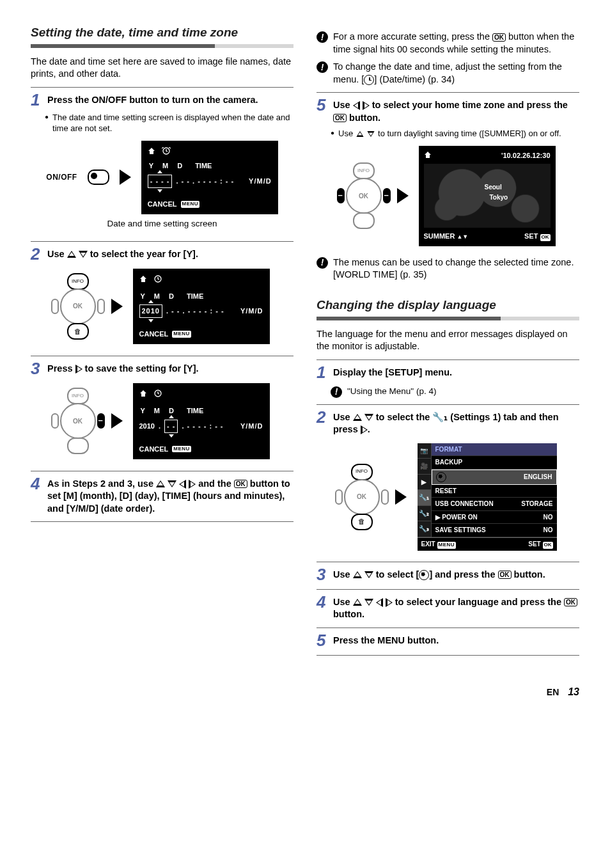 The height and width of the screenshot is (868, 610). I want to click on page-number: 13, so click(574, 692).